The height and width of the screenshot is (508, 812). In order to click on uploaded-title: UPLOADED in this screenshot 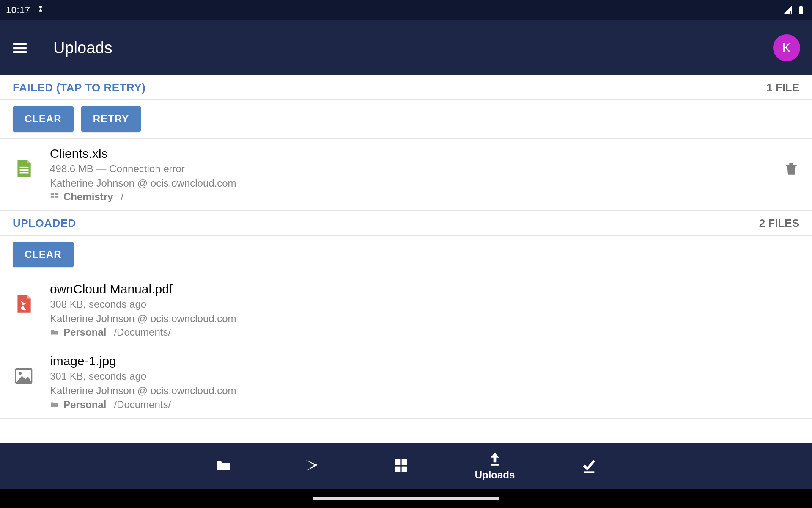, I will do `click(44, 224)`.